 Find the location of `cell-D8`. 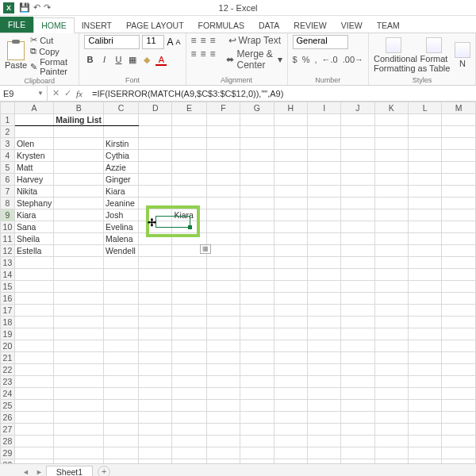

cell-D8 is located at coordinates (155, 203).